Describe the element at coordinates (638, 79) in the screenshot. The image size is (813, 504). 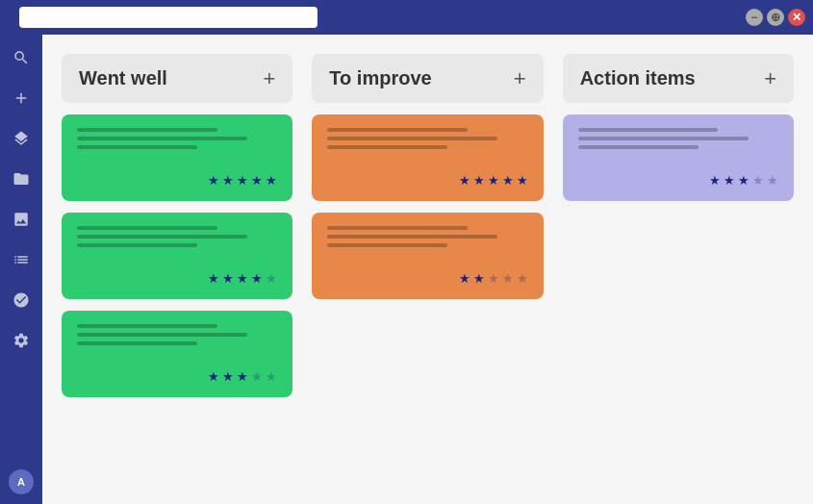
I see `column-title-action-items: Action items` at that location.